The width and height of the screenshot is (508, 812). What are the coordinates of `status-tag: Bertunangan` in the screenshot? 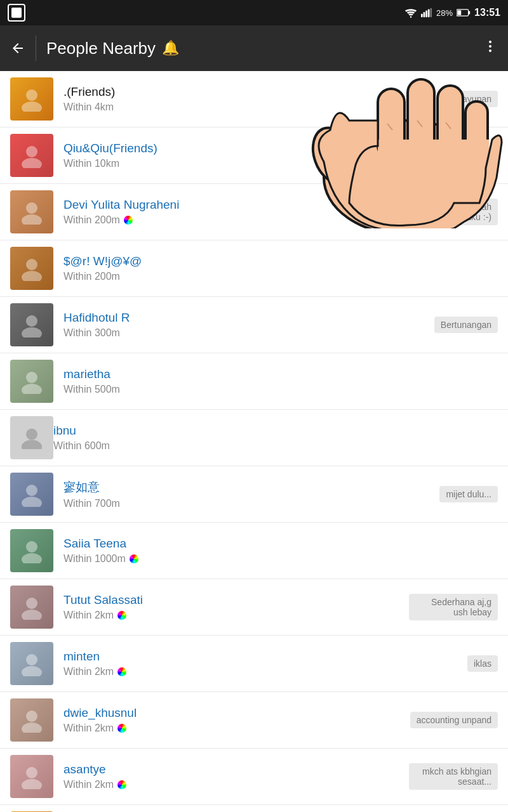 It's located at (466, 325).